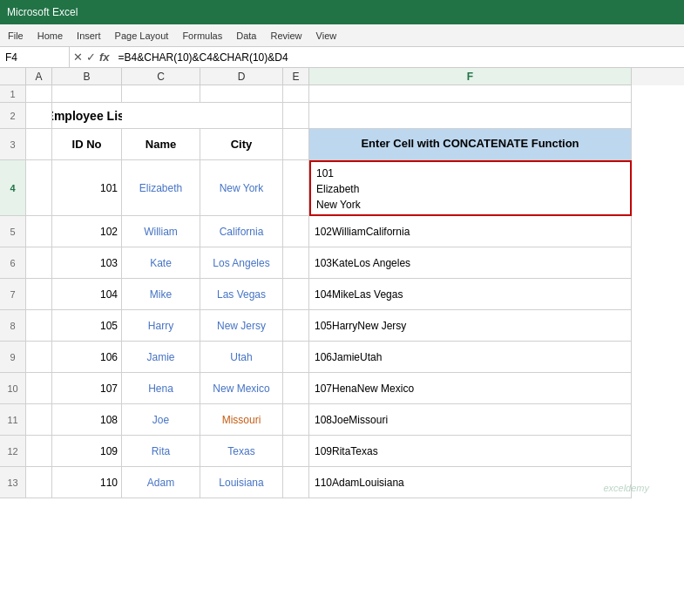  Describe the element at coordinates (87, 77) in the screenshot. I see `col-header-b: B` at that location.